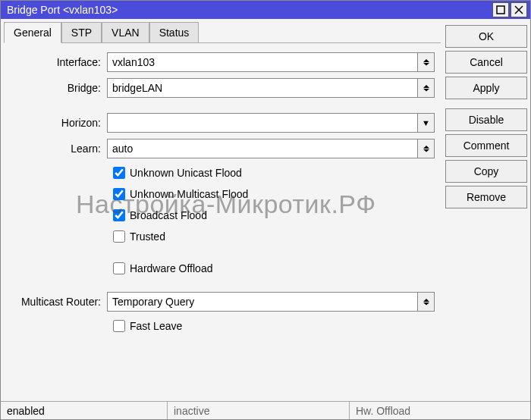  Describe the element at coordinates (486, 88) in the screenshot. I see `apply-button: Apply` at that location.